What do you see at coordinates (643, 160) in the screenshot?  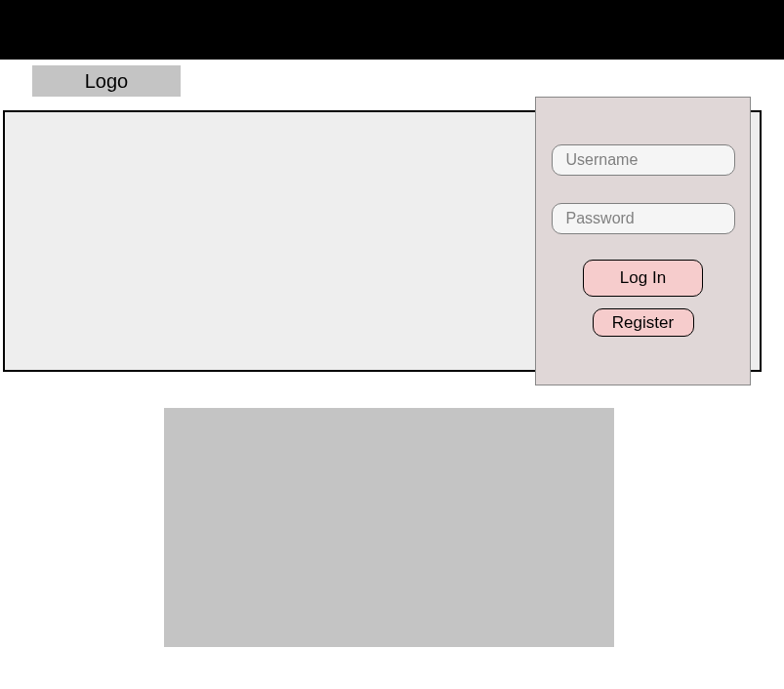 I see `username-input` at bounding box center [643, 160].